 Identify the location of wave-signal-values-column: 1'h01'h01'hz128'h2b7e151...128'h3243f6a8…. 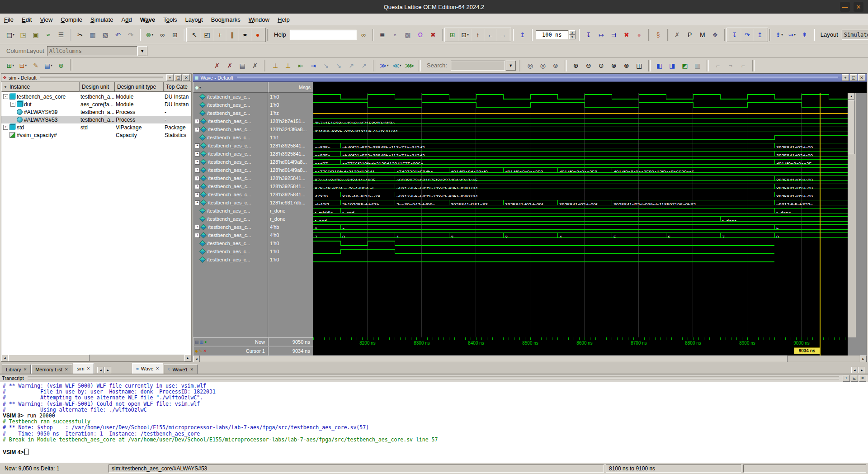
(291, 215).